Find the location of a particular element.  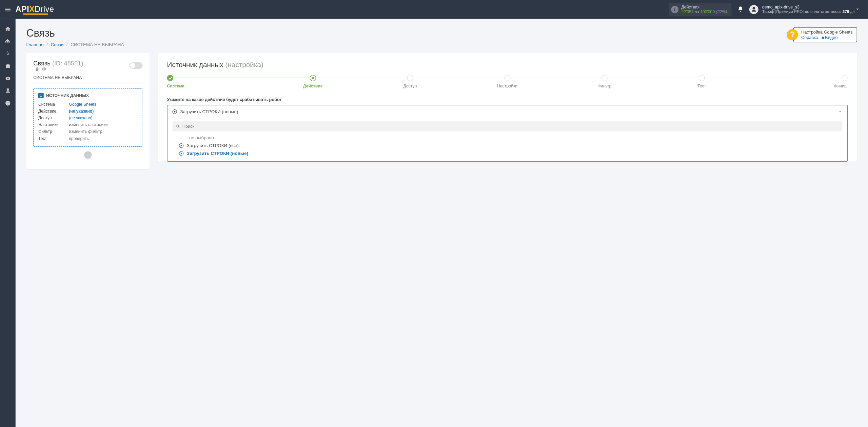

actions-label: Действия: is located at coordinates (705, 7).